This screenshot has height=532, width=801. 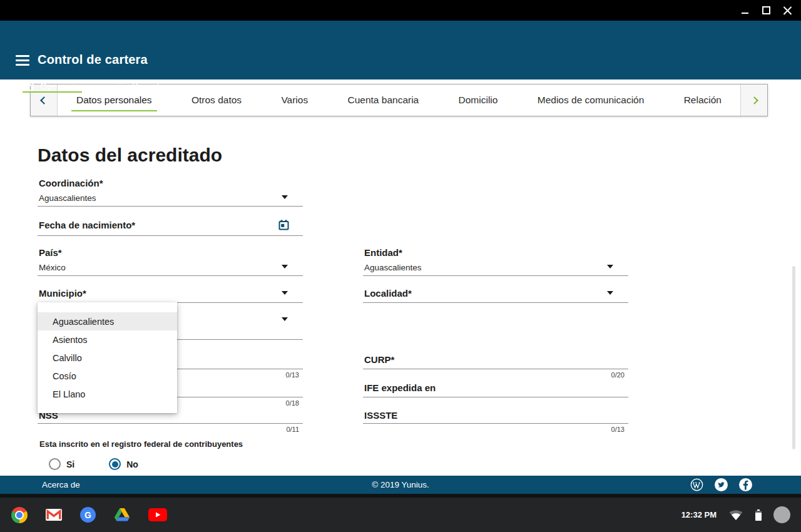 What do you see at coordinates (618, 375) in the screenshot?
I see `char-counter: 0/20` at bounding box center [618, 375].